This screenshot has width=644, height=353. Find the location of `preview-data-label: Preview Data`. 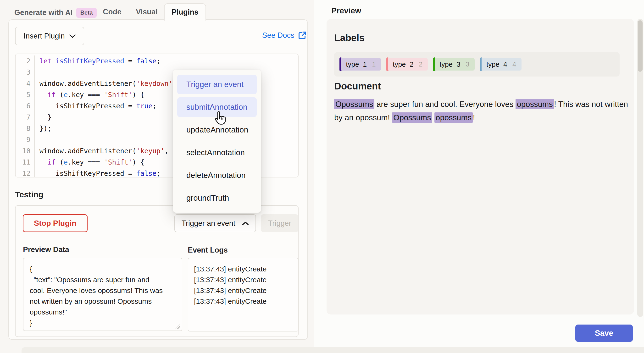

preview-data-label: Preview Data is located at coordinates (46, 250).